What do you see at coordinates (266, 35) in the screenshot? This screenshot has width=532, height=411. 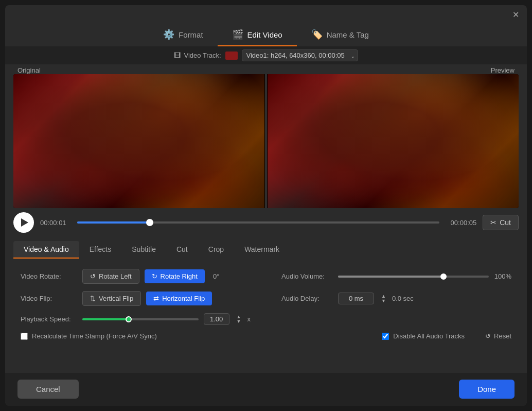 I see `main-tabs: ⚙️ Format 🎬 Edit Video 🏷️ Name & Tag` at bounding box center [266, 35].